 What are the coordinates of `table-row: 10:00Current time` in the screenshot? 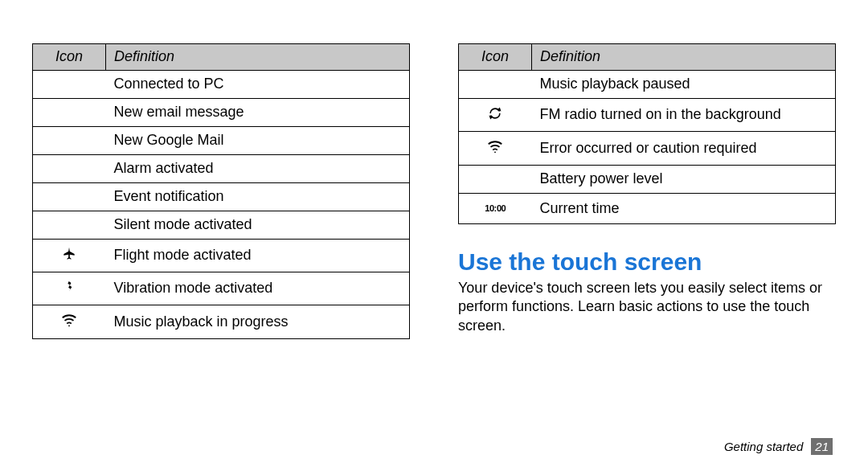 It's located at (648, 209).